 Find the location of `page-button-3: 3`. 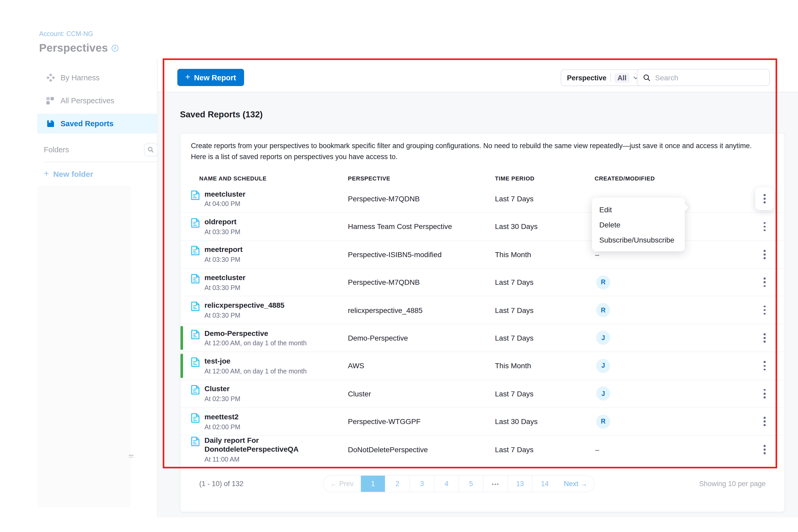

page-button-3: 3 is located at coordinates (422, 484).